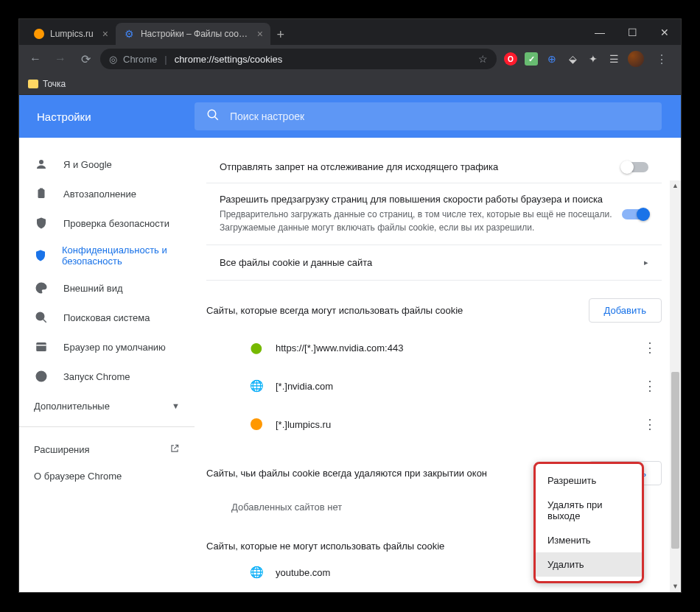 This screenshot has width=700, height=612. I want to click on omnibox: ◎ Chrome | chrome://settings/cookies ☆, so click(298, 59).